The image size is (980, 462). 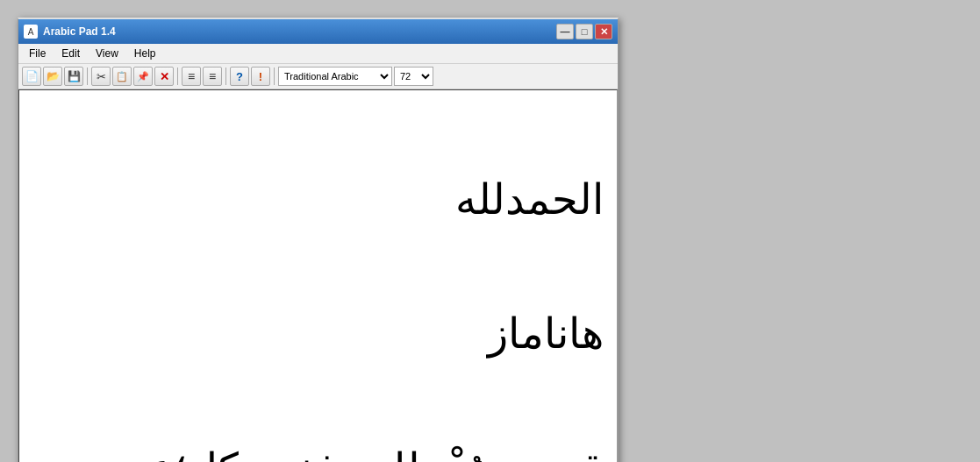 What do you see at coordinates (191, 76) in the screenshot?
I see `align-right-button: ≡` at bounding box center [191, 76].